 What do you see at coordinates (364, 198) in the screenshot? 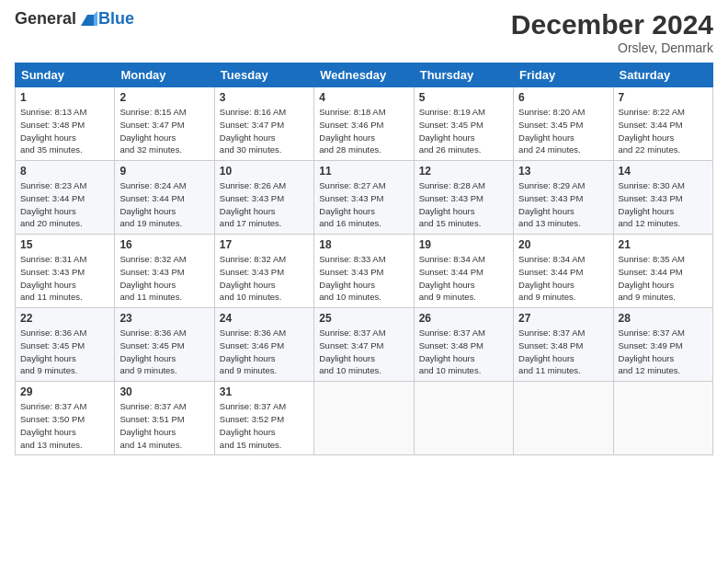
I see `table-row: 11 Sunrise: 8:27 AMSunset: 3:43 PMDaylig…` at bounding box center [364, 198].